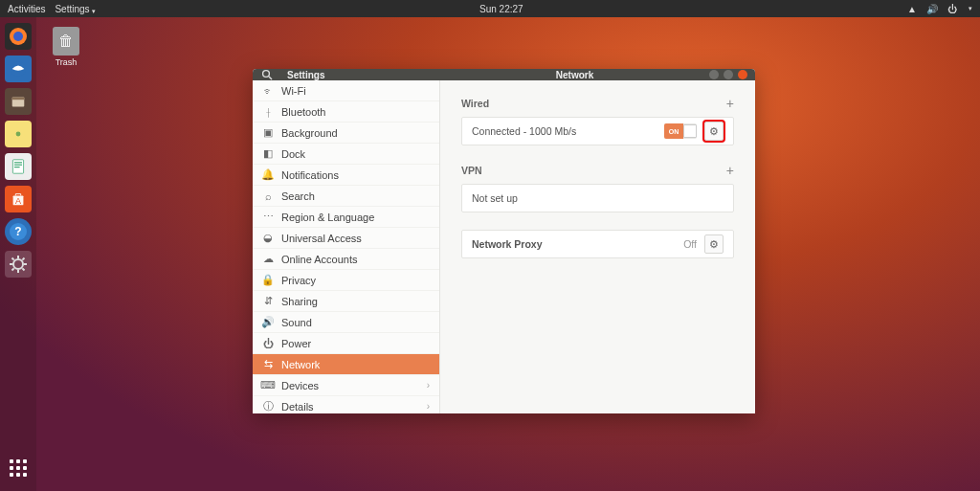  Describe the element at coordinates (268, 344) in the screenshot. I see `power-icon: ⏻` at that location.